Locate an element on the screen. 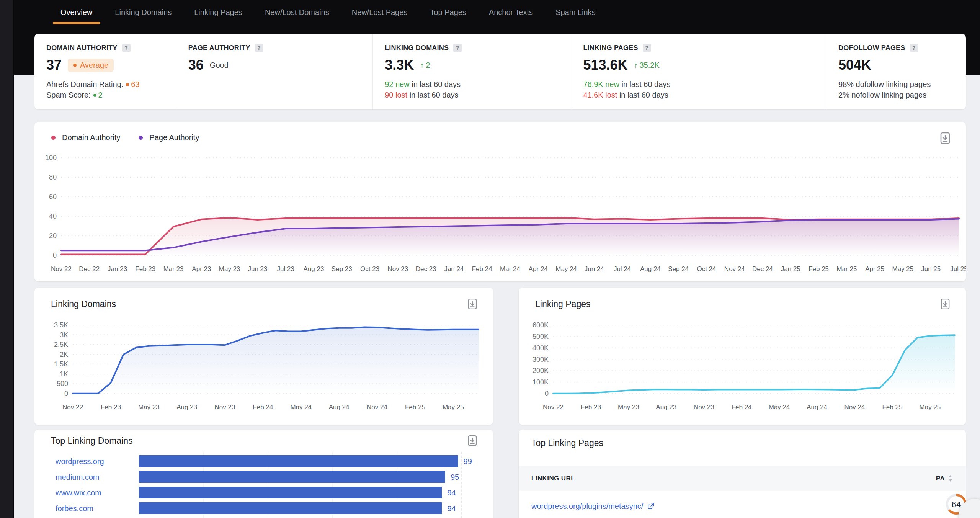  stat-label-text: LINKING PAGES is located at coordinates (610, 48).